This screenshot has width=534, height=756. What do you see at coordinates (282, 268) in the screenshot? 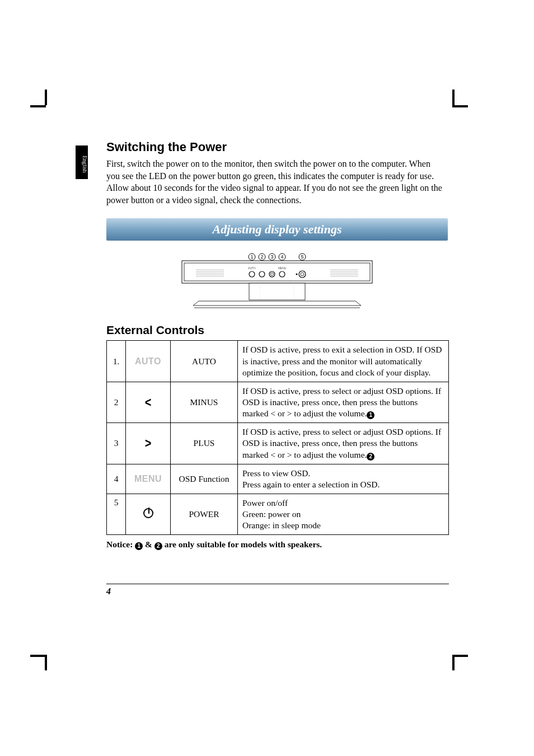
I see `svg-text: MENU` at bounding box center [282, 268].